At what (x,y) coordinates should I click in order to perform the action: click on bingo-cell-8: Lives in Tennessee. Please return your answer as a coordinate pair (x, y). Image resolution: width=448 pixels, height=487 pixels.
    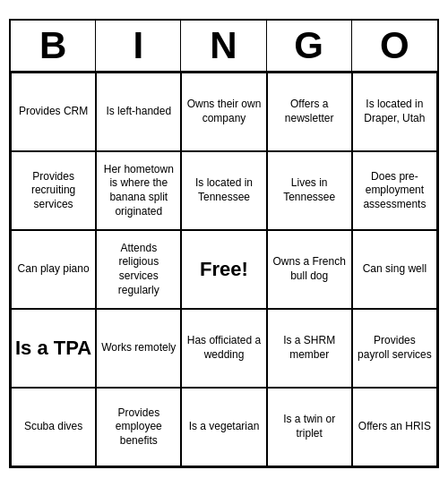
    Looking at the image, I should click on (310, 191).